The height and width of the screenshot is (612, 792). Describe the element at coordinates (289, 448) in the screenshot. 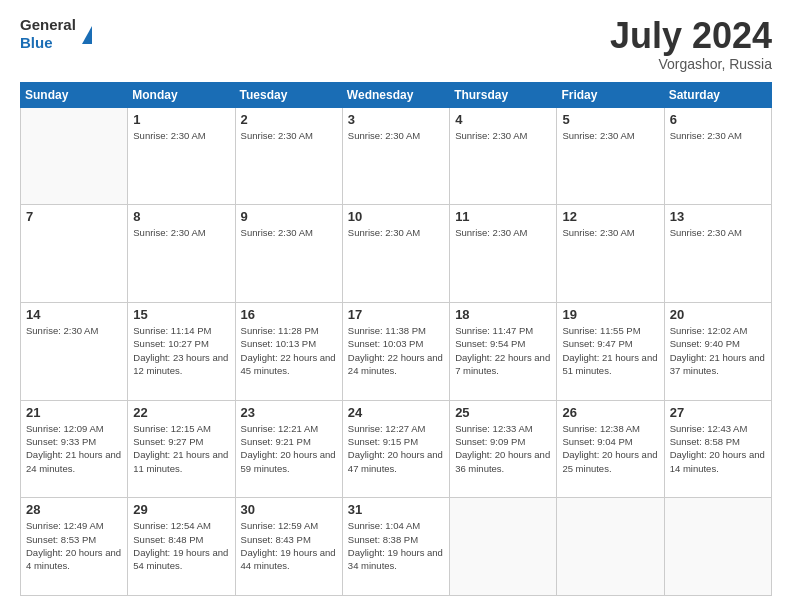

I see `day-info: Sunrise: 12:21 AM Sunset: 9:21 PM Daylig…` at that location.